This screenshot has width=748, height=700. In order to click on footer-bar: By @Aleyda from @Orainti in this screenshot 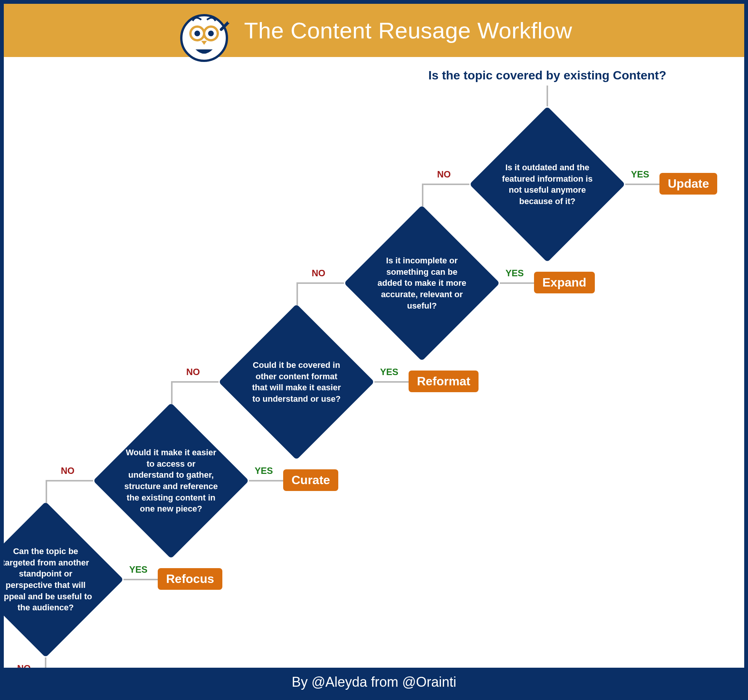, I will do `click(374, 682)`.